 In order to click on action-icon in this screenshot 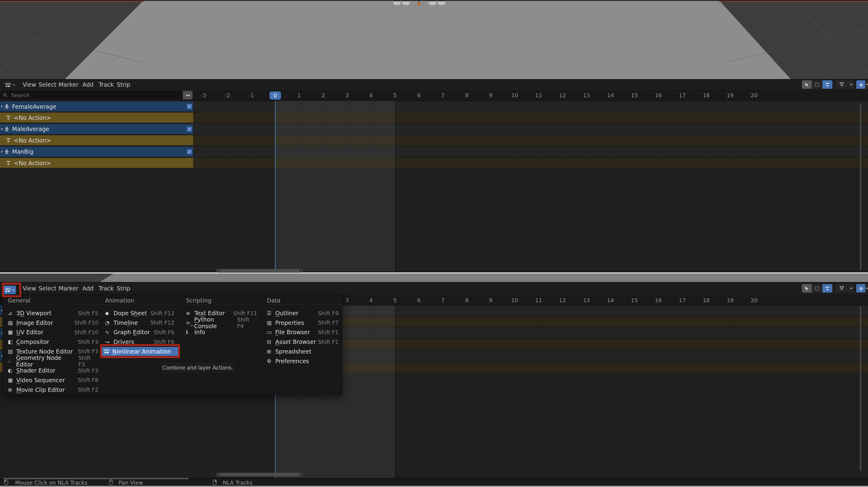, I will do `click(8, 118)`.